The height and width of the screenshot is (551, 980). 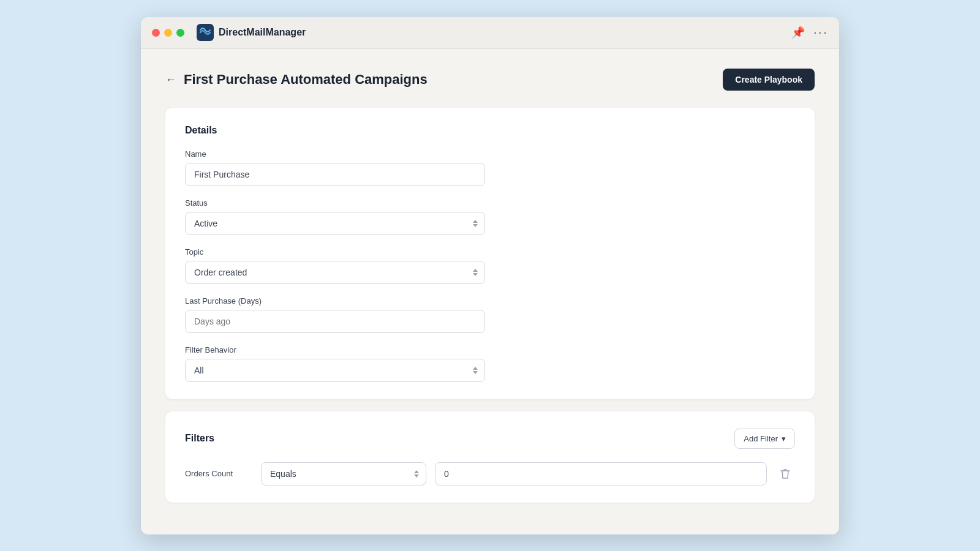 What do you see at coordinates (219, 474) in the screenshot?
I see `orders-count-label: Orders Count` at bounding box center [219, 474].